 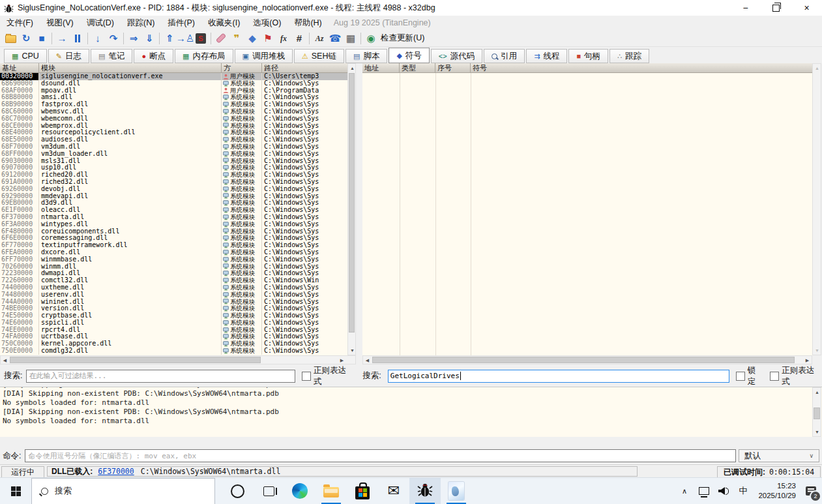 What do you see at coordinates (368, 360) in the screenshot?
I see `scroll-left-icon: ◀` at bounding box center [368, 360].